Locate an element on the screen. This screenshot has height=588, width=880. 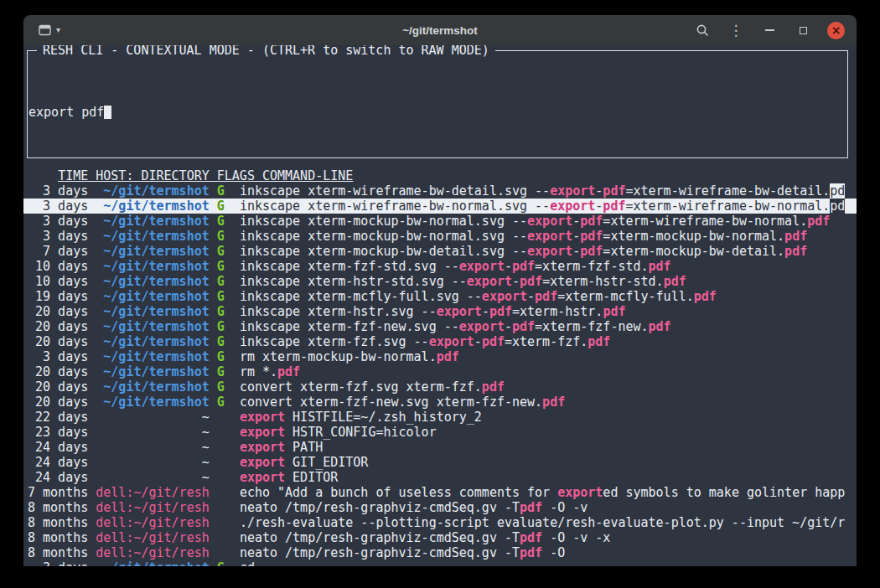
cmd-segment: pd is located at coordinates (837, 191).